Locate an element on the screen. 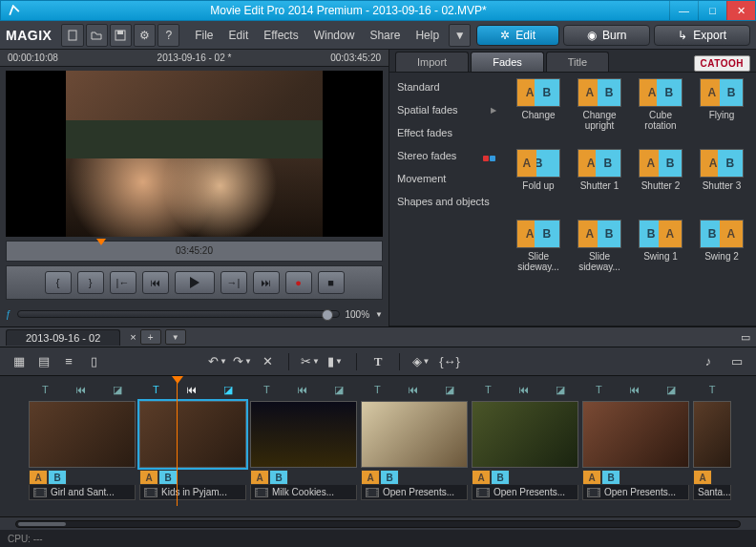 Image resolution: width=756 pixels, height=547 pixels. clip-item: T⏮◪ AB Kids in Pyjam... is located at coordinates (193, 440).